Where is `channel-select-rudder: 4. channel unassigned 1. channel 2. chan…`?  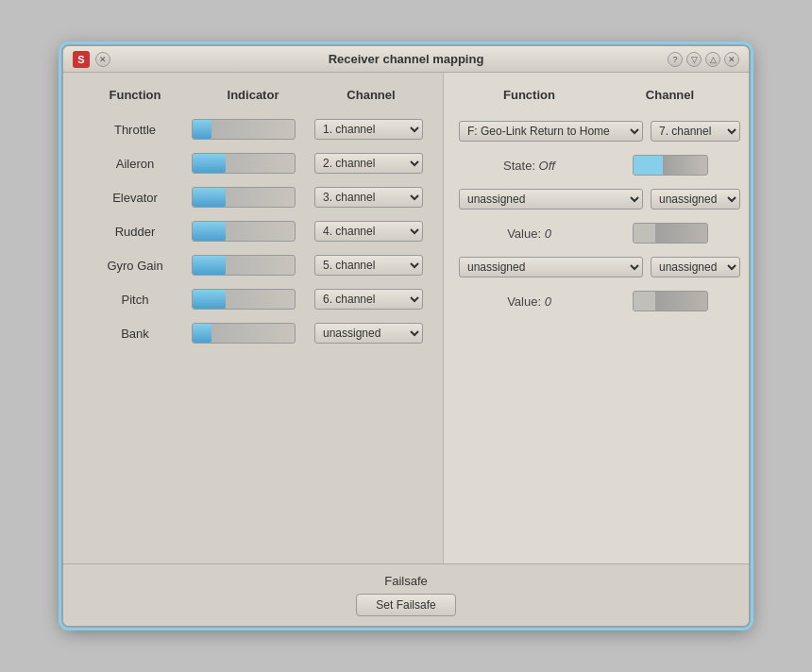 channel-select-rudder: 4. channel unassigned 1. channel 2. chan… is located at coordinates (368, 231).